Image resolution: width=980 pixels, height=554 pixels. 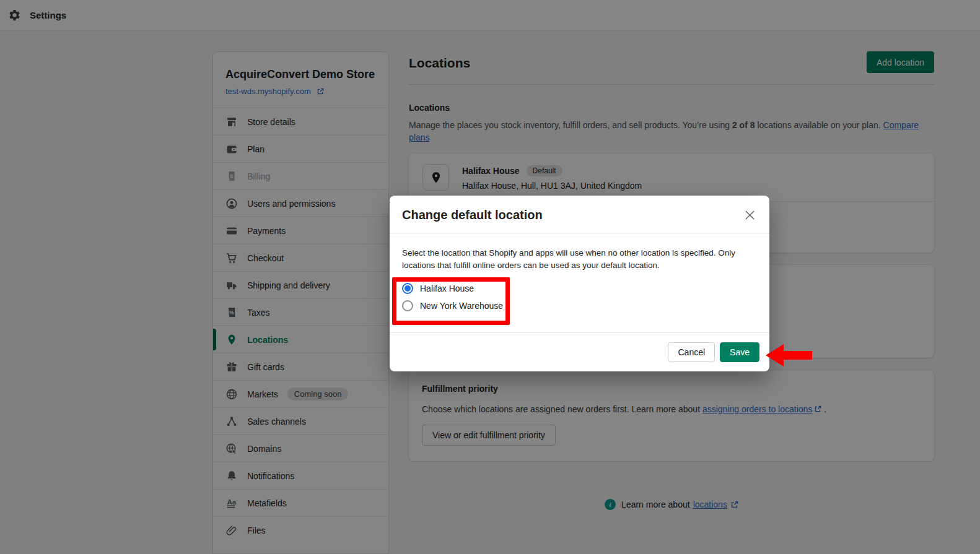 What do you see at coordinates (580, 214) in the screenshot?
I see `modal-header: Change default location` at bounding box center [580, 214].